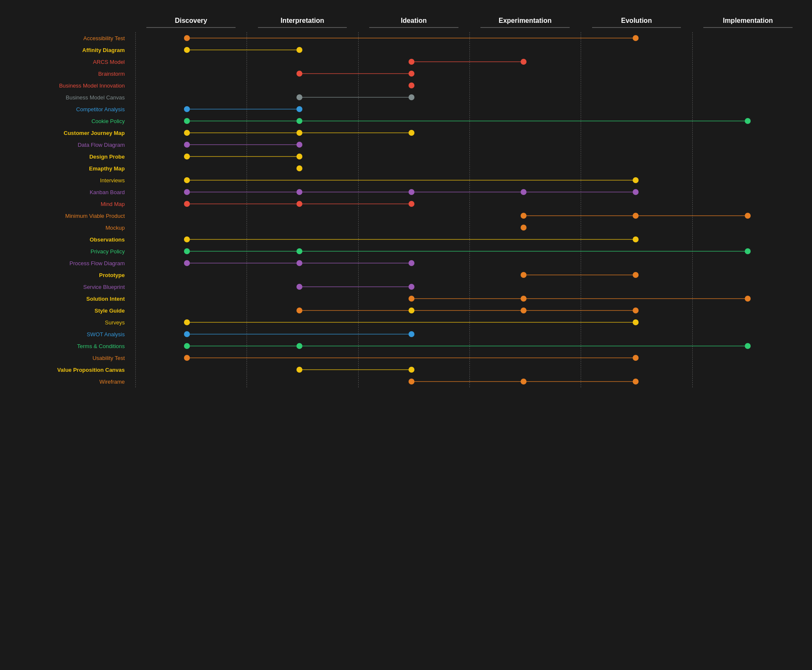 The height and width of the screenshot is (670, 812). Describe the element at coordinates (636, 22) in the screenshot. I see `phase-header-evolution: Evolution` at that location.